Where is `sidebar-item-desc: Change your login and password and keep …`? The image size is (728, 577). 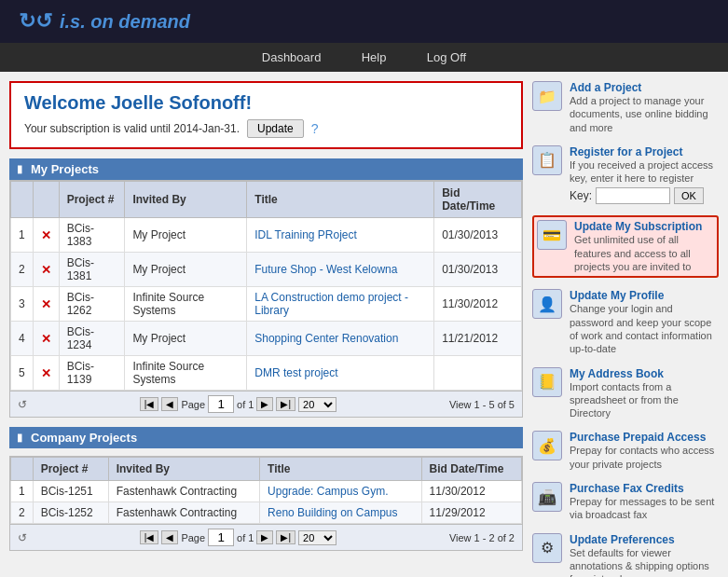 sidebar-item-desc: Change your login and password and keep … is located at coordinates (644, 328).